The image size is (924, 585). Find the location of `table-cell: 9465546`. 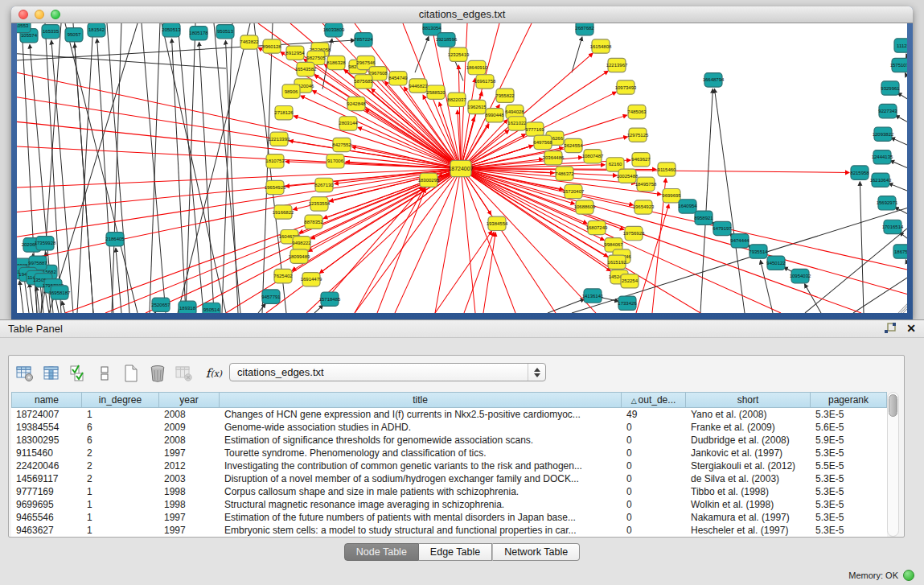

table-cell: 9465546 is located at coordinates (47, 517).